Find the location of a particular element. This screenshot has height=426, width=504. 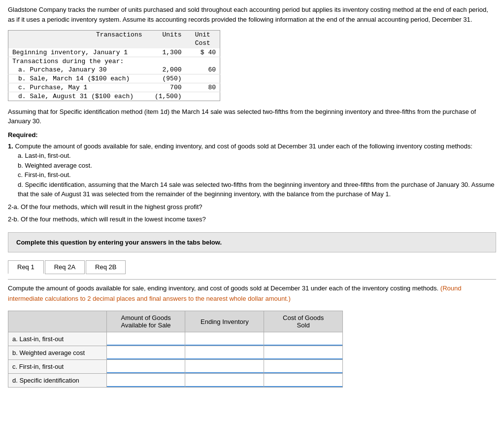

transaction-unitcost-4: 80 is located at coordinates (203, 87).